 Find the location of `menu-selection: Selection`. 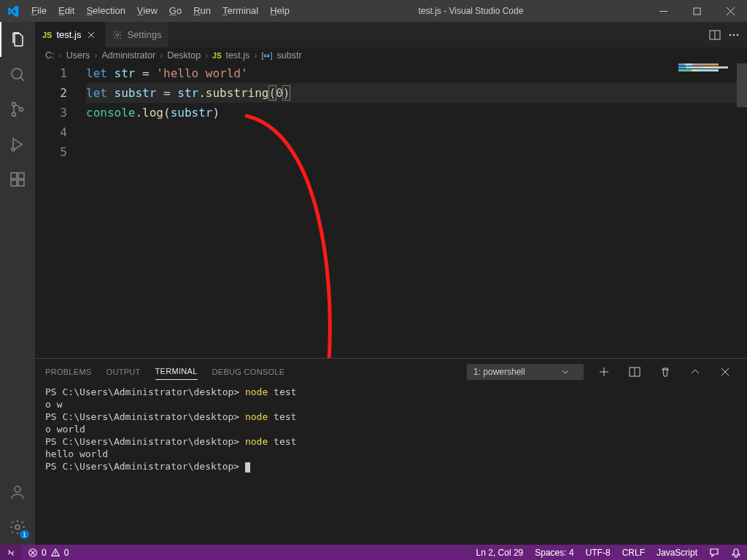

menu-selection: Selection is located at coordinates (105, 11).